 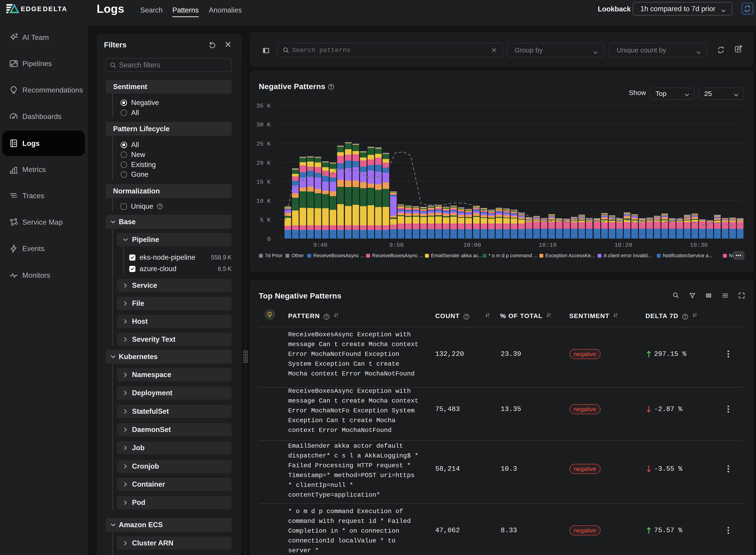 I want to click on svg-text: 25 K, so click(x=264, y=144).